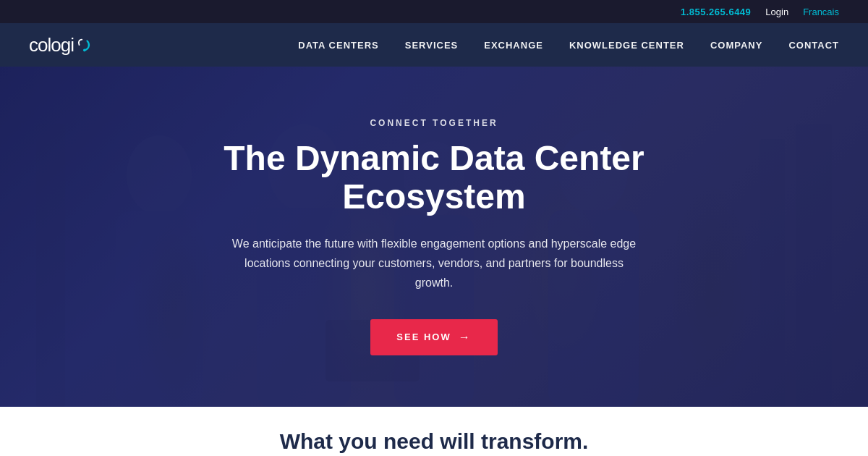 This screenshot has height=456, width=868. I want to click on logo: cologi, so click(60, 45).